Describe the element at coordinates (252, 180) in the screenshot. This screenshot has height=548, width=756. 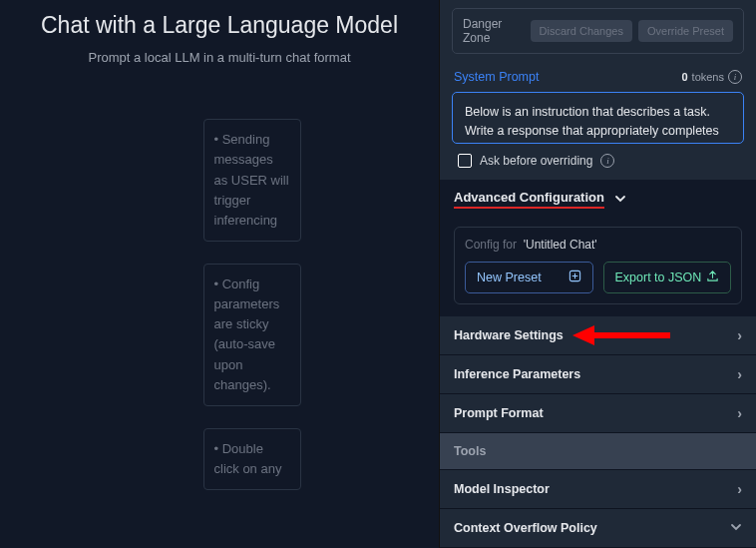
I see `hint-card: • Sending messages as USER will trigger …` at that location.